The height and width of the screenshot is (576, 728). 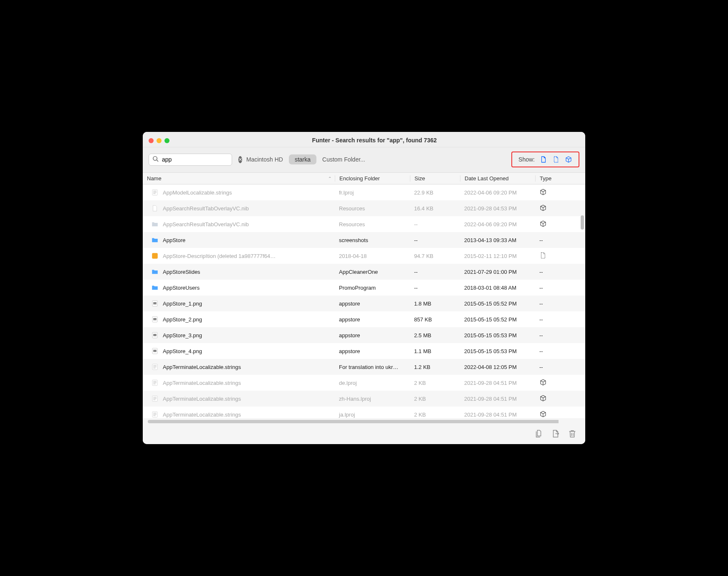 What do you see at coordinates (569, 159) in the screenshot?
I see `show-packages-toggle` at bounding box center [569, 159].